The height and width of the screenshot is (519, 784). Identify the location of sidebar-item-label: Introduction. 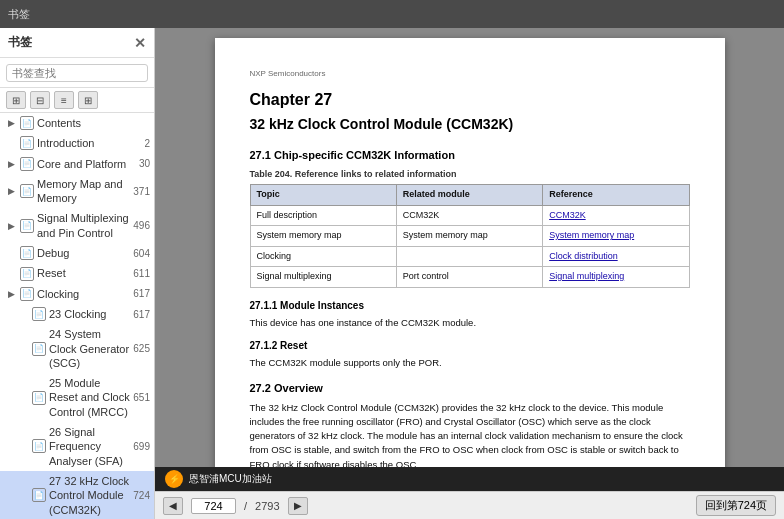
(90, 143).